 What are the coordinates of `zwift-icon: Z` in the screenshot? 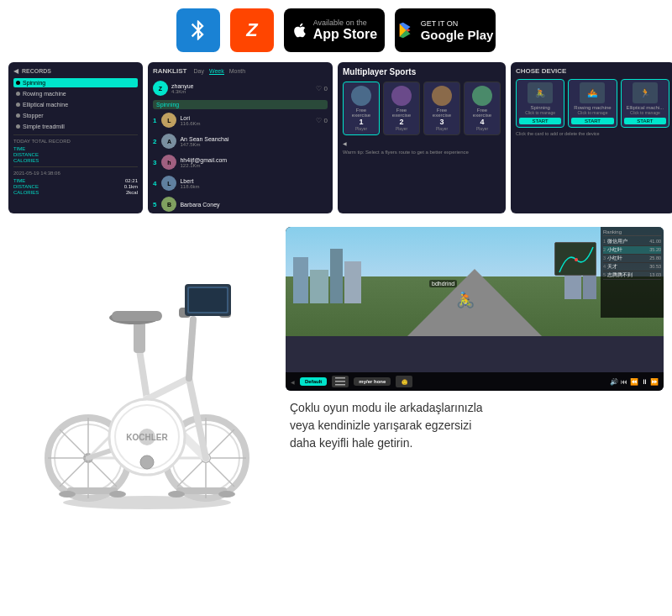 It's located at (252, 30).